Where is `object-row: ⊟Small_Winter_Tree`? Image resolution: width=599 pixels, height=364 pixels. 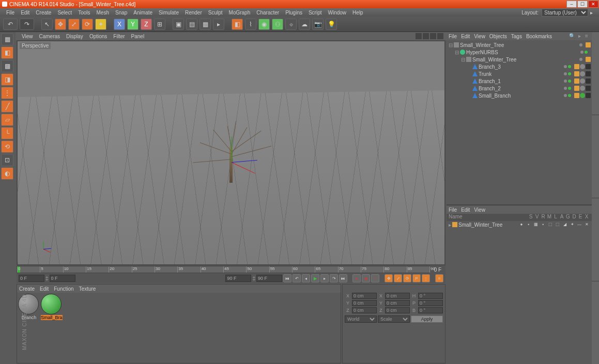
object-row: ⊟Small_Winter_Tree is located at coordinates (519, 59).